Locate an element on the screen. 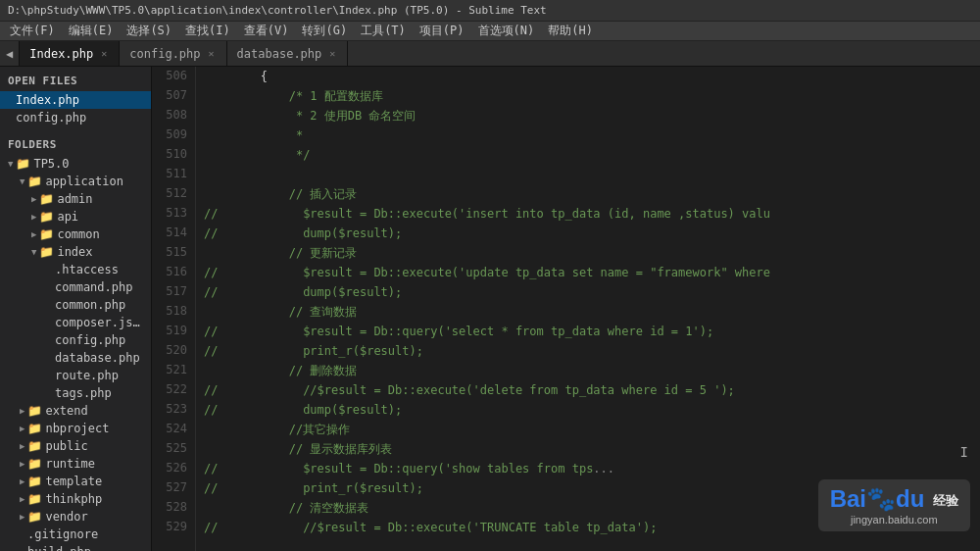 This screenshot has width=980, height=551. arrow-admin: ▶ is located at coordinates (33, 199).